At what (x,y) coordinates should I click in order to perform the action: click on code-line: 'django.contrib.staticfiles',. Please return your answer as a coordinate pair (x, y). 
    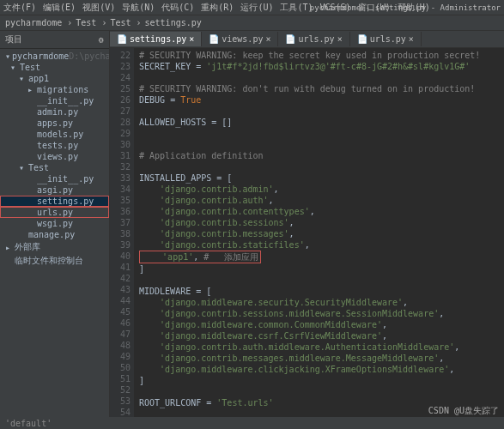
    Looking at the image, I should click on (321, 245).